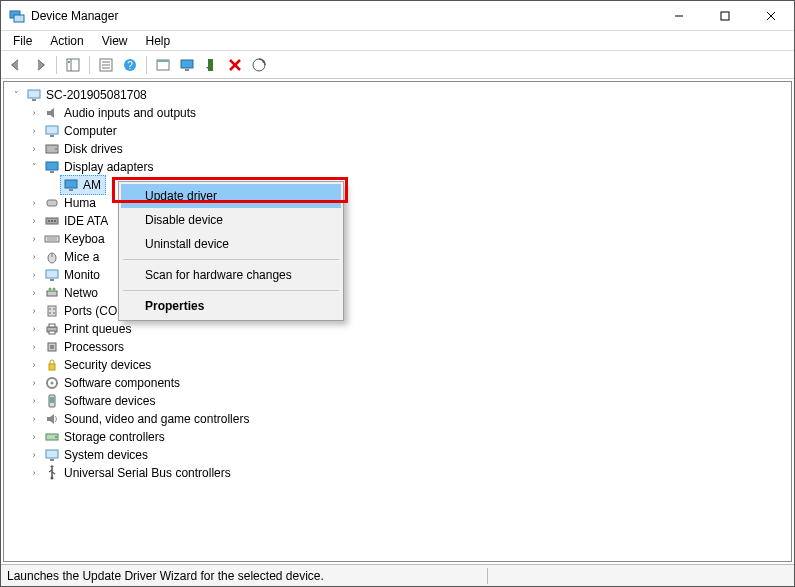 The height and width of the screenshot is (587, 795). Describe the element at coordinates (163, 65) in the screenshot. I see `update-driver-button` at that location.